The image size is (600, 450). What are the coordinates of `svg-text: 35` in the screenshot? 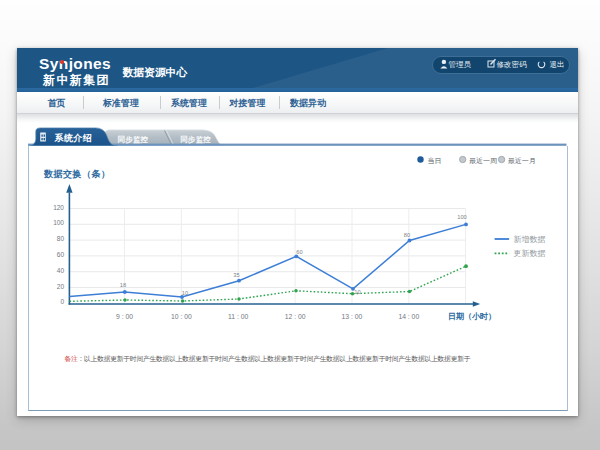 It's located at (236, 275).